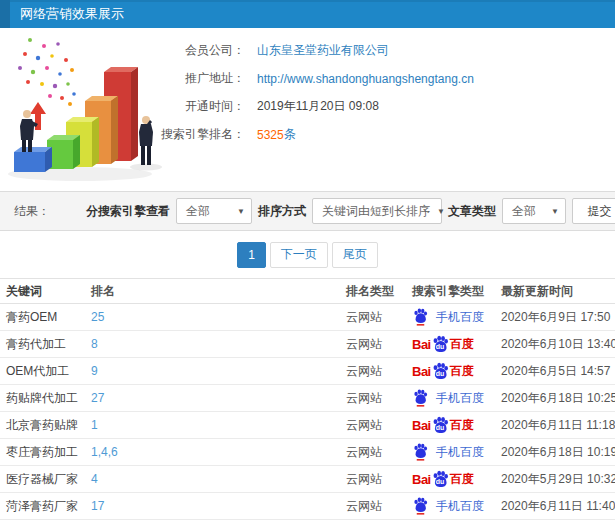  Describe the element at coordinates (594, 211) in the screenshot. I see `submit-button: 提交` at that location.